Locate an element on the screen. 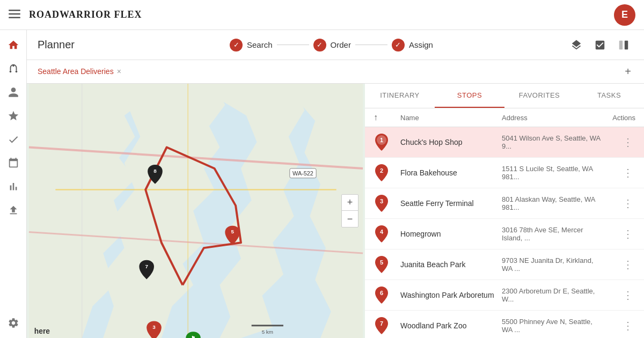 The width and height of the screenshot is (644, 338). more-button-2: ⋮ is located at coordinates (619, 173).